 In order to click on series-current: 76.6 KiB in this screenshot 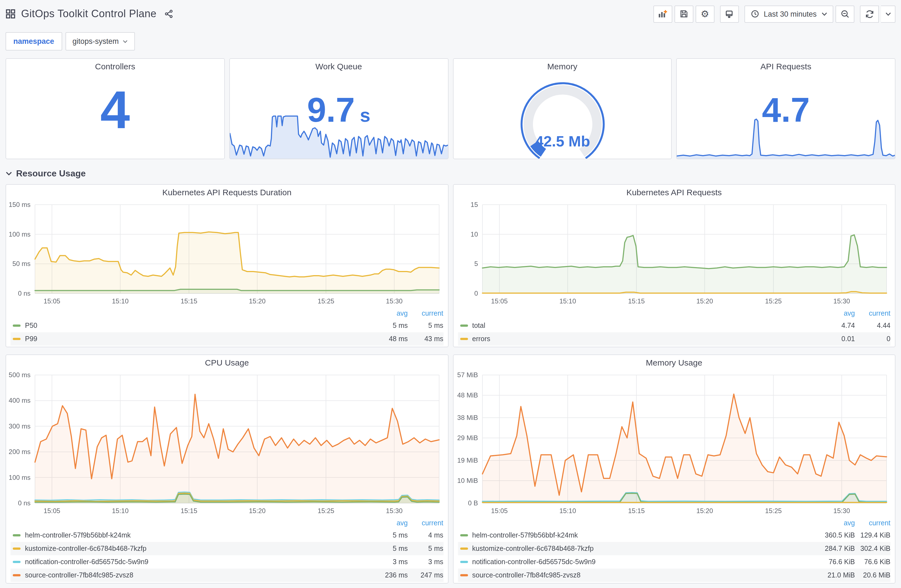, I will do `click(873, 562)`.